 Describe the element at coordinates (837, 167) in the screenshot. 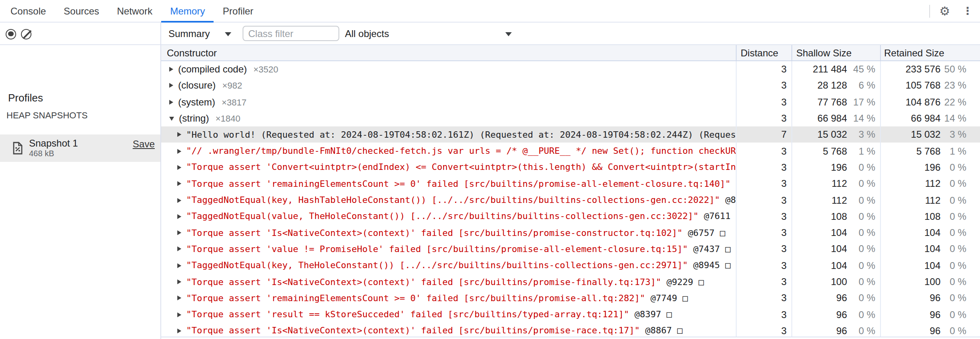

I see `shallow-size-cell: 1960 %` at that location.